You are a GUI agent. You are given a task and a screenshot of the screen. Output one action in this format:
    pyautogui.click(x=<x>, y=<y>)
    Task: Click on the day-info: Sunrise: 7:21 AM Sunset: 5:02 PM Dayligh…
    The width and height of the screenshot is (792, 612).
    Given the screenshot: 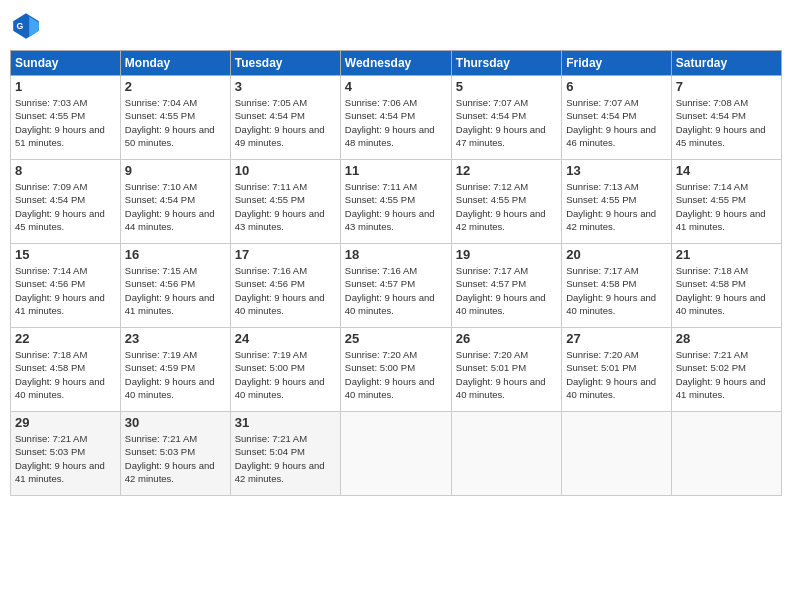 What is the action you would take?
    pyautogui.click(x=726, y=374)
    